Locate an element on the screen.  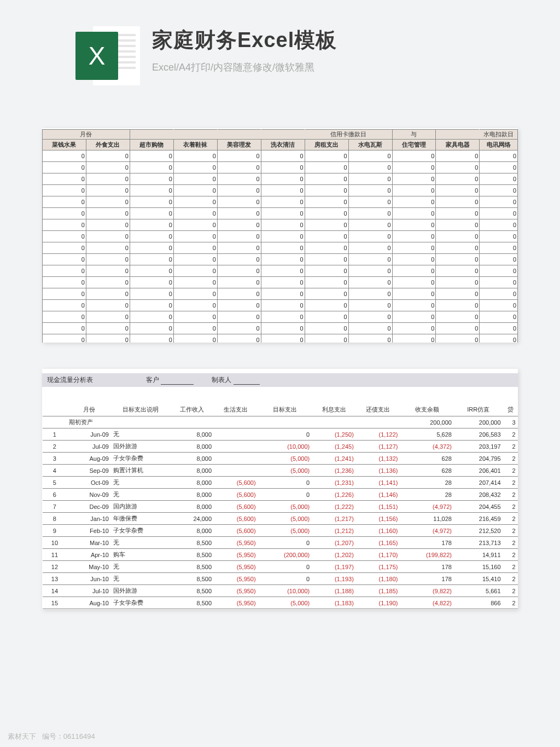
cell: 204,455 is located at coordinates (479, 507).